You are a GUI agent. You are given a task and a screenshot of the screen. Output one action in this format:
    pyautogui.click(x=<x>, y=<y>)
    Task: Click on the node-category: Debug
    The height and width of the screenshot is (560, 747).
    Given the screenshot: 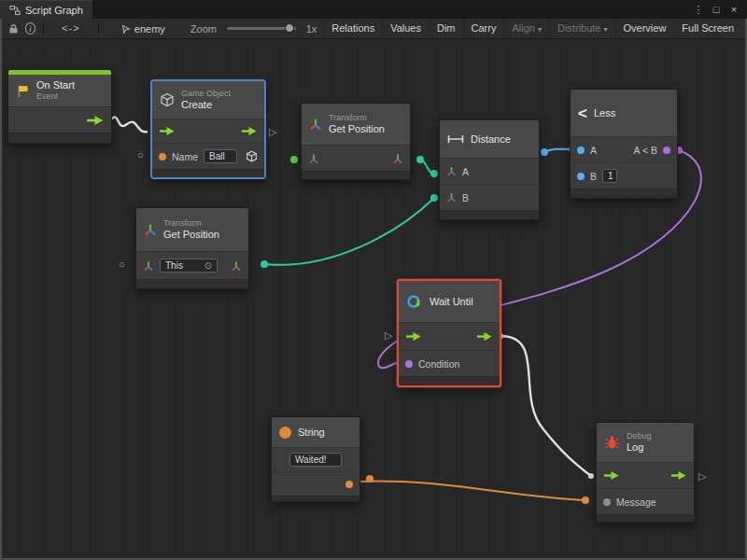 What is the action you would take?
    pyautogui.click(x=639, y=437)
    